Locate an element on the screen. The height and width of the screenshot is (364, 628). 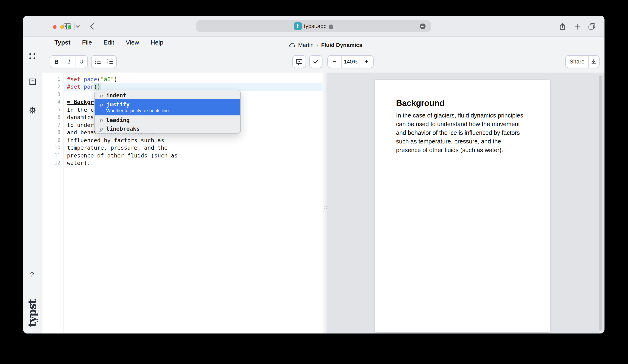
new-tab-icon is located at coordinates (577, 27).